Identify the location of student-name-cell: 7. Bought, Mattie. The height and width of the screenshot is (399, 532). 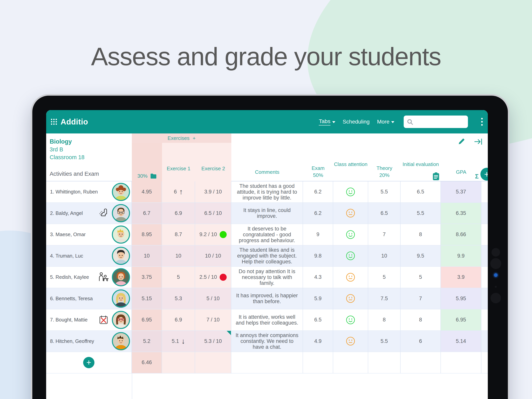
(89, 320).